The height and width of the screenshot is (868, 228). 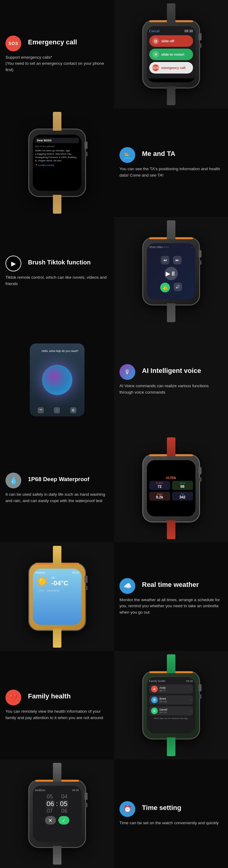 I want to click on metric-cal: Cal 342, so click(x=182, y=496).